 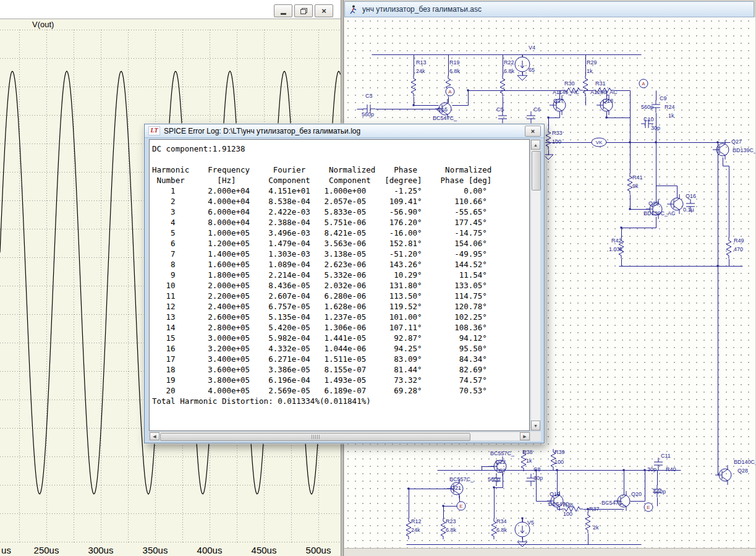 I want to click on component-label: C3, so click(x=369, y=96).